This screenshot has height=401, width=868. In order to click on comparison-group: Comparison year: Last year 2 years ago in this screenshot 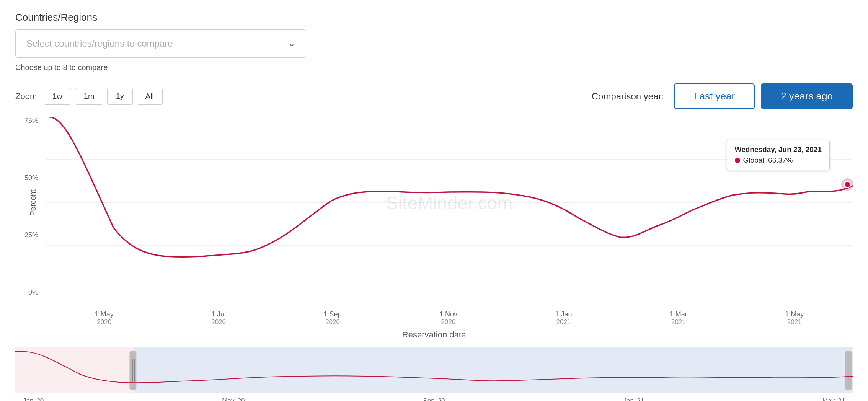, I will do `click(722, 96)`.